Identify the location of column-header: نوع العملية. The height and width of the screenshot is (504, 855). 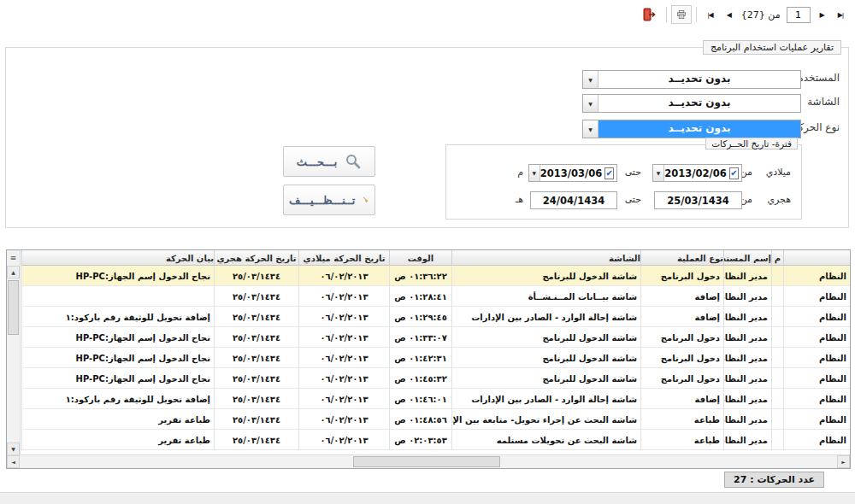
(682, 258).